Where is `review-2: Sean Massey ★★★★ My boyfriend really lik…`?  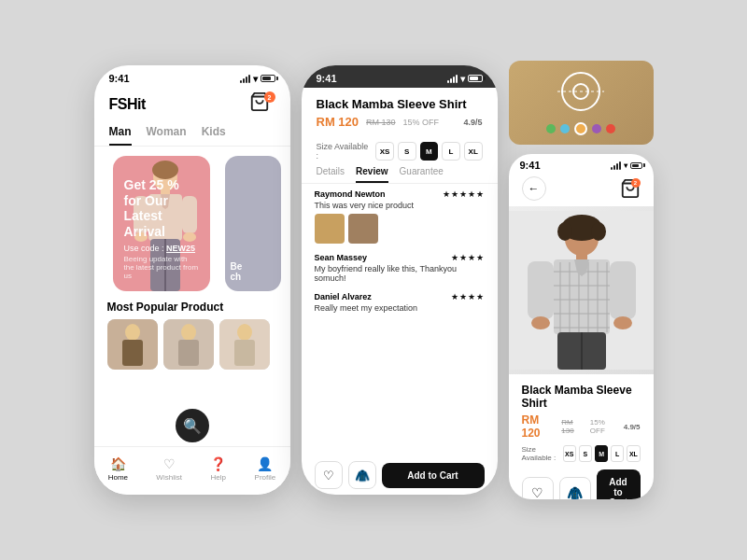
review-2: Sean Massey ★★★★ My boyfriend really lik… is located at coordinates (400, 268).